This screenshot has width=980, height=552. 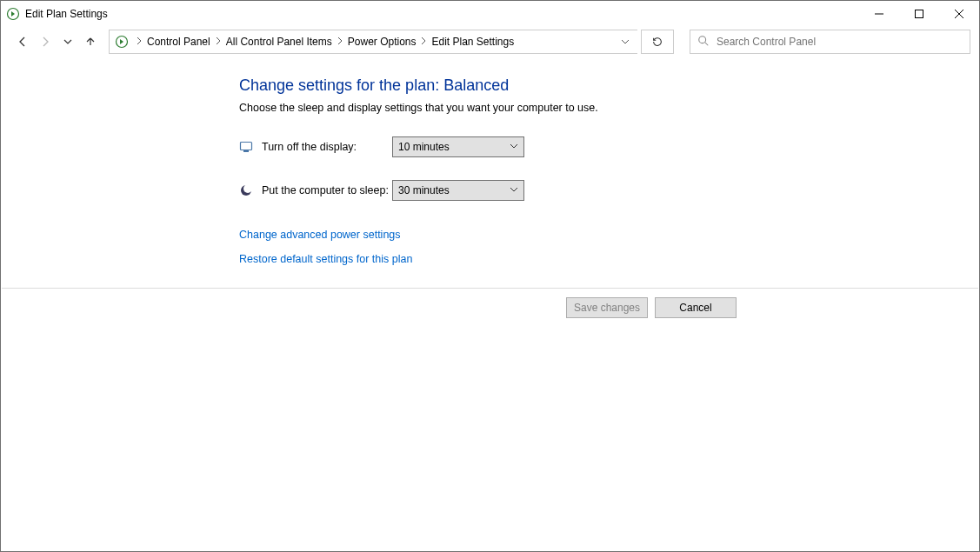 What do you see at coordinates (703, 42) in the screenshot?
I see `search-icon` at bounding box center [703, 42].